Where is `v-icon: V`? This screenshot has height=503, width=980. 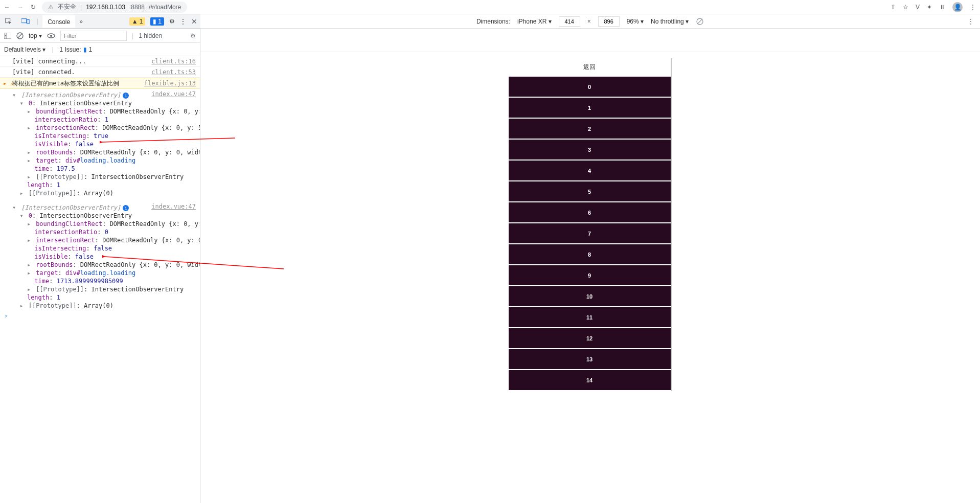 v-icon: V is located at coordinates (918, 7).